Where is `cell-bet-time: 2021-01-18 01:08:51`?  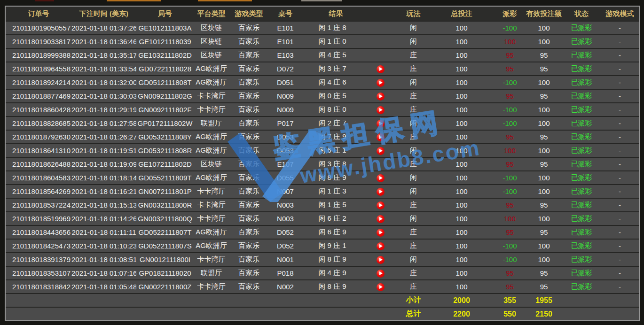
cell-bet-time: 2021-01-18 01:08:51 is located at coordinates (104, 259).